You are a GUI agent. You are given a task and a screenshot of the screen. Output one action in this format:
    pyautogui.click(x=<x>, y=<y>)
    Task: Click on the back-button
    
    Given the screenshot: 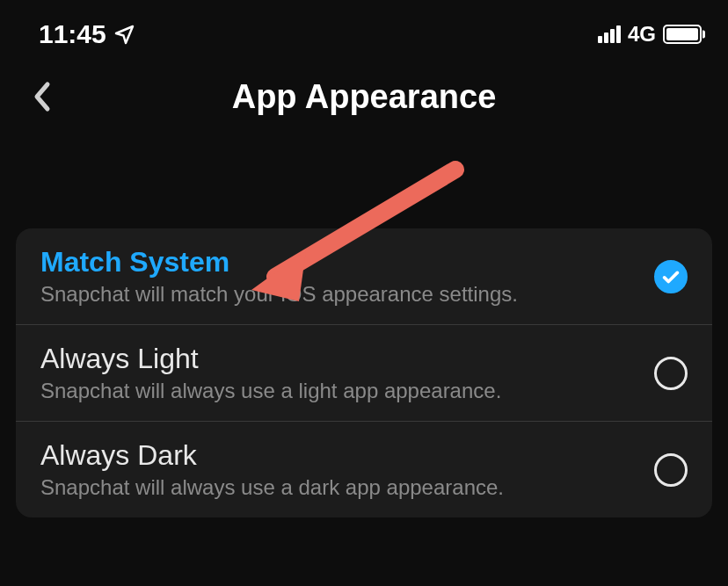 What is the action you would take?
    pyautogui.click(x=42, y=97)
    